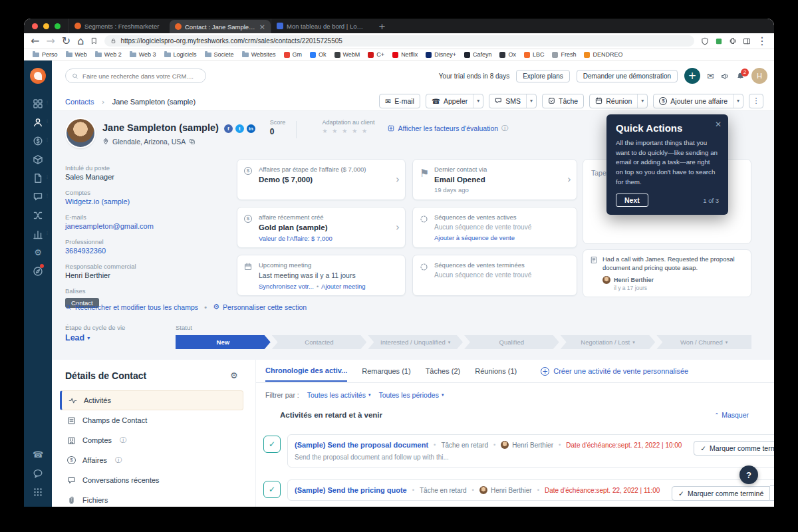  Describe the element at coordinates (398, 180) in the screenshot. I see `chevron-right-icon: ›` at that location.